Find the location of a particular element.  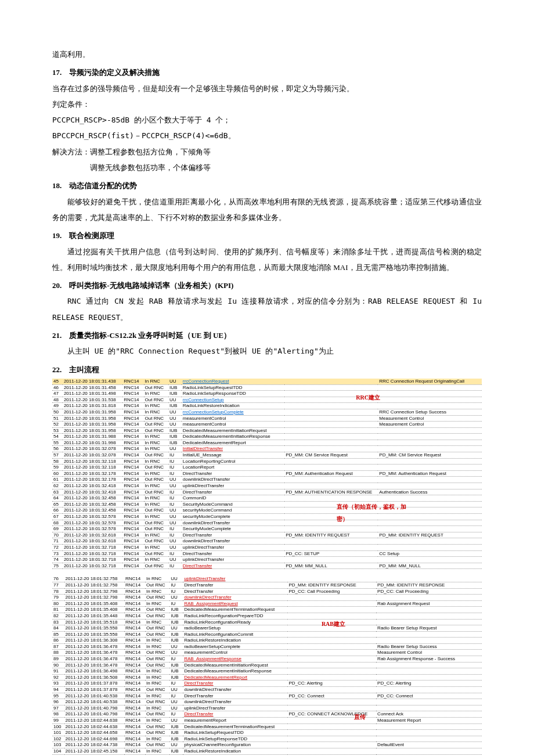

table-row: 752011-12-20 18:01:32.718RNC14Out RNCIUD… is located at coordinates (267, 566).